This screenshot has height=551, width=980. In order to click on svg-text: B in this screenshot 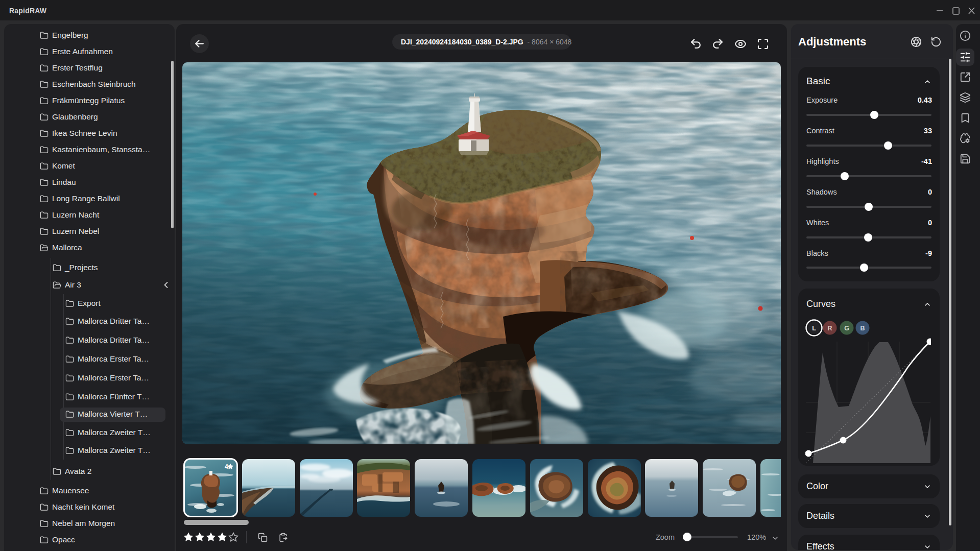, I will do `click(862, 328)`.